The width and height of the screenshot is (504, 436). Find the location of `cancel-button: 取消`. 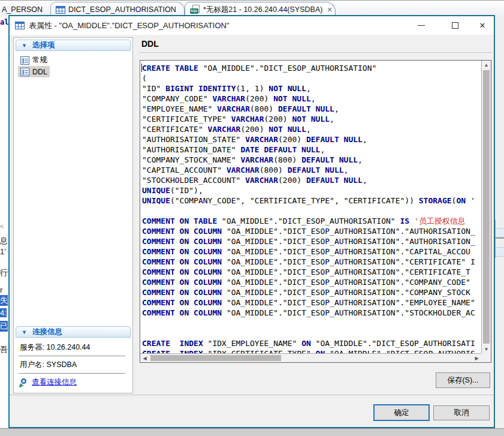

cancel-button: 取消 is located at coordinates (461, 413).